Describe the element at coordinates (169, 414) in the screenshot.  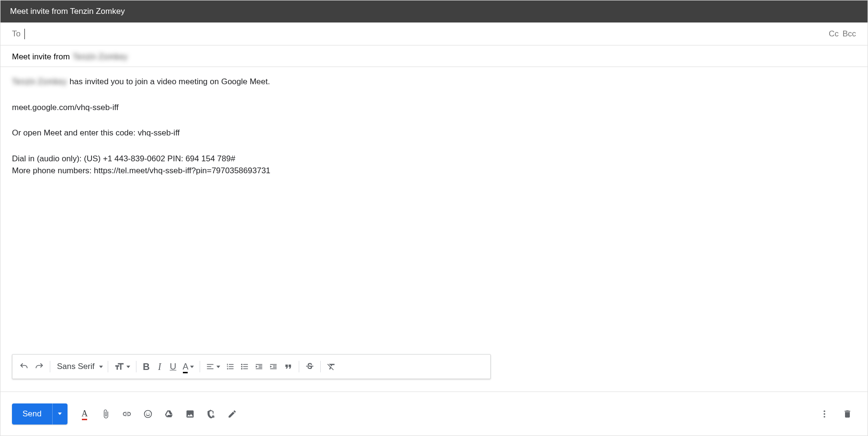
I see `insert-drive-button` at that location.